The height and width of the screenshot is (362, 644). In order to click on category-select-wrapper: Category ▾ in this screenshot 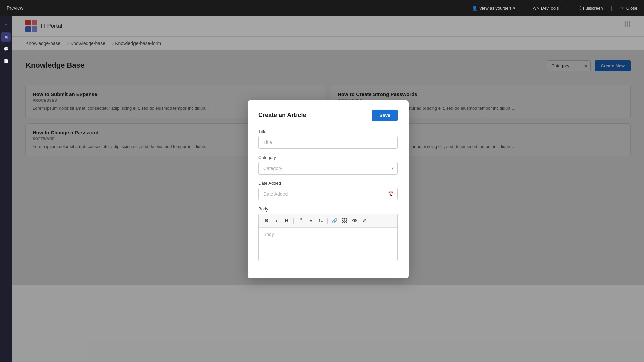, I will do `click(328, 168)`.